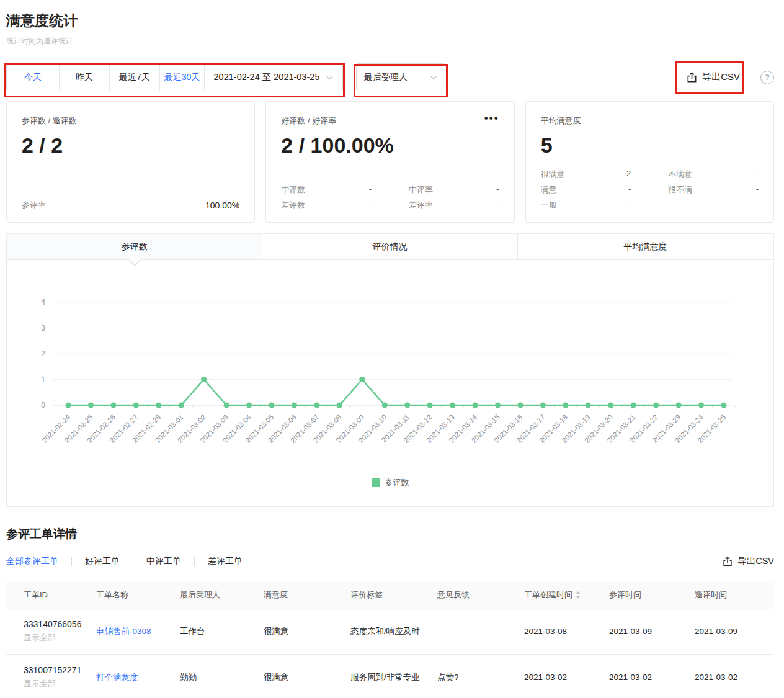  Describe the element at coordinates (492, 119) in the screenshot. I see `more-menu-icon: •••` at that location.